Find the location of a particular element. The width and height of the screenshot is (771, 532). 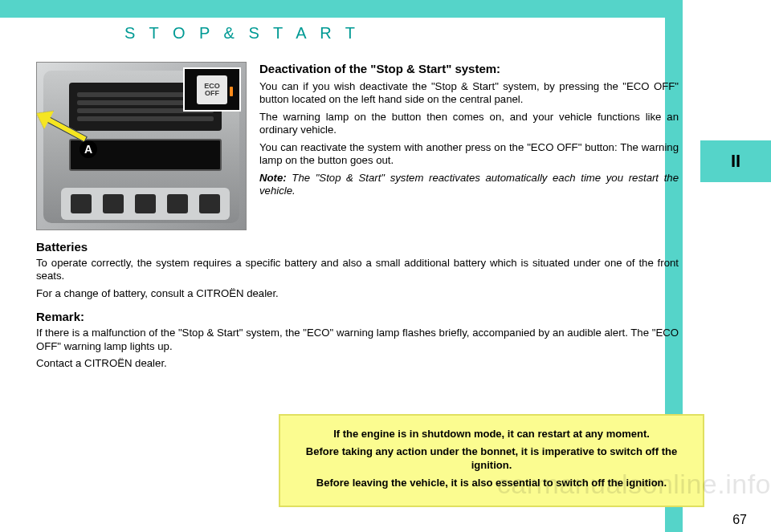

remark-p2: Contact a CITROËN dealer. is located at coordinates (357, 364).